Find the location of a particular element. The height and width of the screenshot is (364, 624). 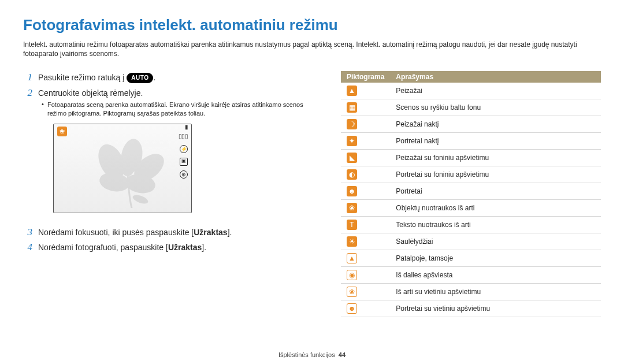

table-row: TTeksto nuotraukos iš arti is located at coordinates (471, 225).